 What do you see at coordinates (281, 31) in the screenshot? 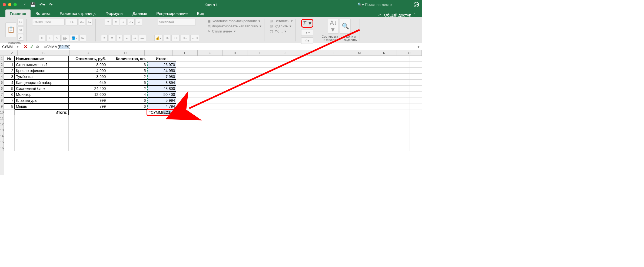
I see `format-cells-button: ▢Фо… ▾` at bounding box center [281, 31].